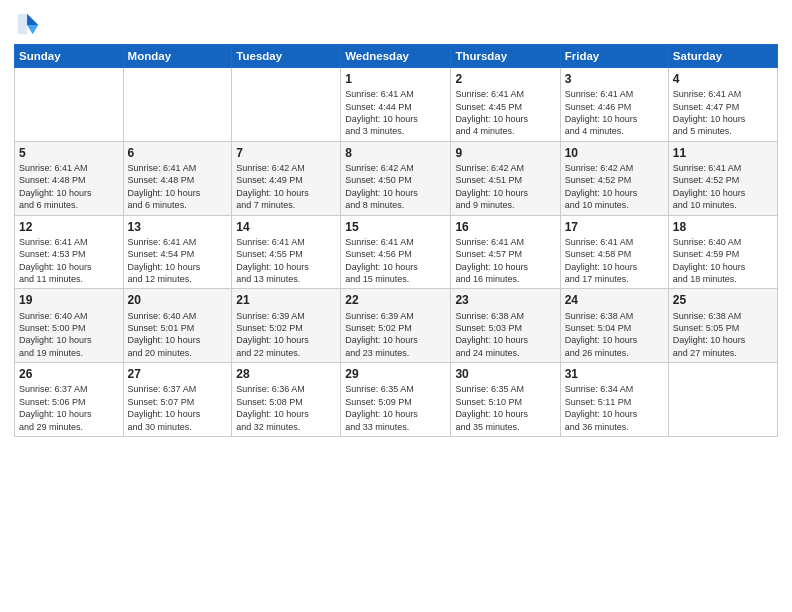 The image size is (792, 612). I want to click on col-header-saturday: Saturday, so click(722, 56).